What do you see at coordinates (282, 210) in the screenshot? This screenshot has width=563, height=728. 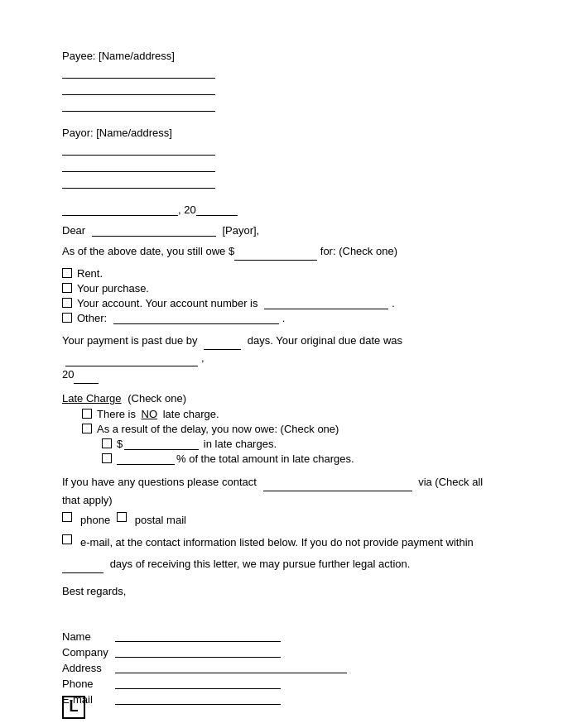 I see `date-line: , 20` at bounding box center [282, 210].